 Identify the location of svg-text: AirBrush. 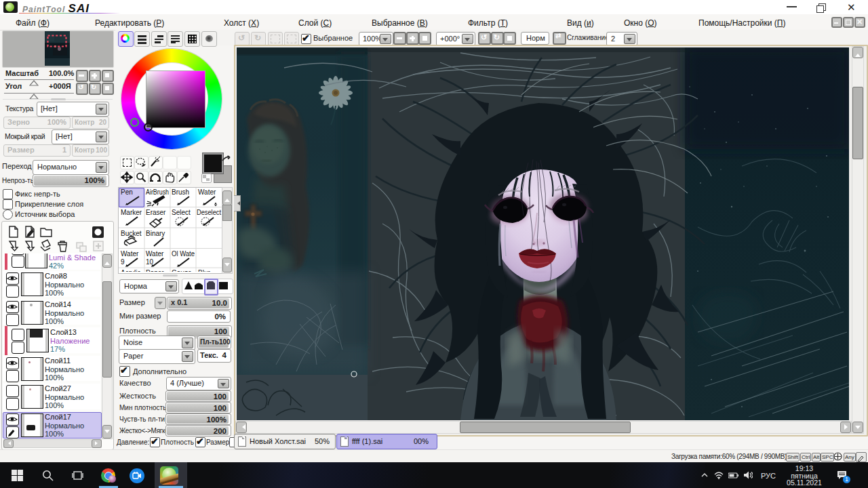
(157, 192).